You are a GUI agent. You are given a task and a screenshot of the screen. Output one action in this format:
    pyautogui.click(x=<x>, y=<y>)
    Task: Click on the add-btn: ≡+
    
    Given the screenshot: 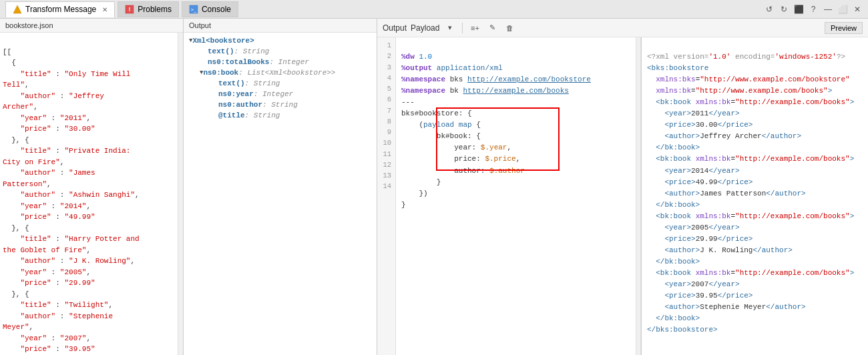 What is the action you would take?
    pyautogui.click(x=475, y=28)
    